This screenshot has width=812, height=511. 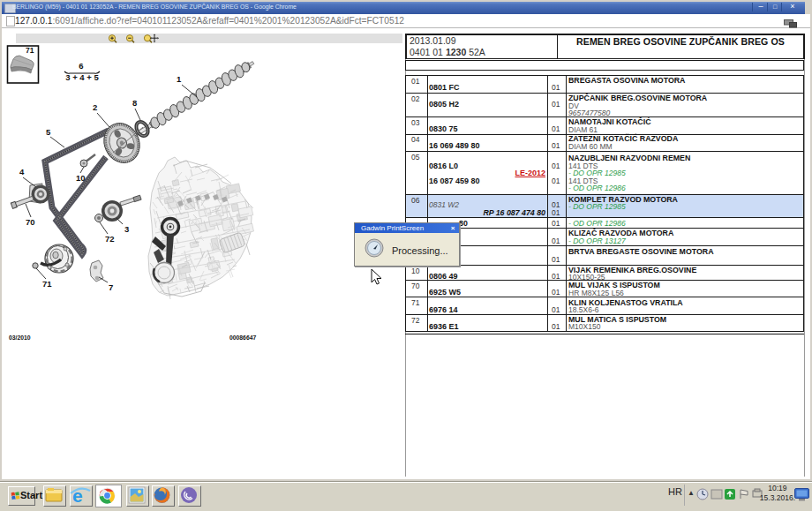 What do you see at coordinates (243, 337) in the screenshot?
I see `svg-text: 00086647` at bounding box center [243, 337].